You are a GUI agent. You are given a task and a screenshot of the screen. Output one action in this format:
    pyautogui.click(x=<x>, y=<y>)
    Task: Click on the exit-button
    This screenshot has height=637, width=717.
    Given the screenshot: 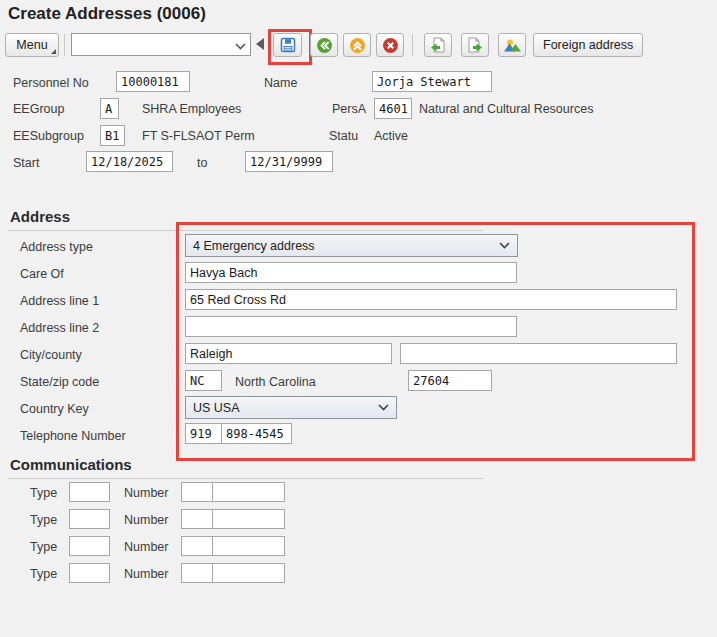 What is the action you would take?
    pyautogui.click(x=357, y=45)
    